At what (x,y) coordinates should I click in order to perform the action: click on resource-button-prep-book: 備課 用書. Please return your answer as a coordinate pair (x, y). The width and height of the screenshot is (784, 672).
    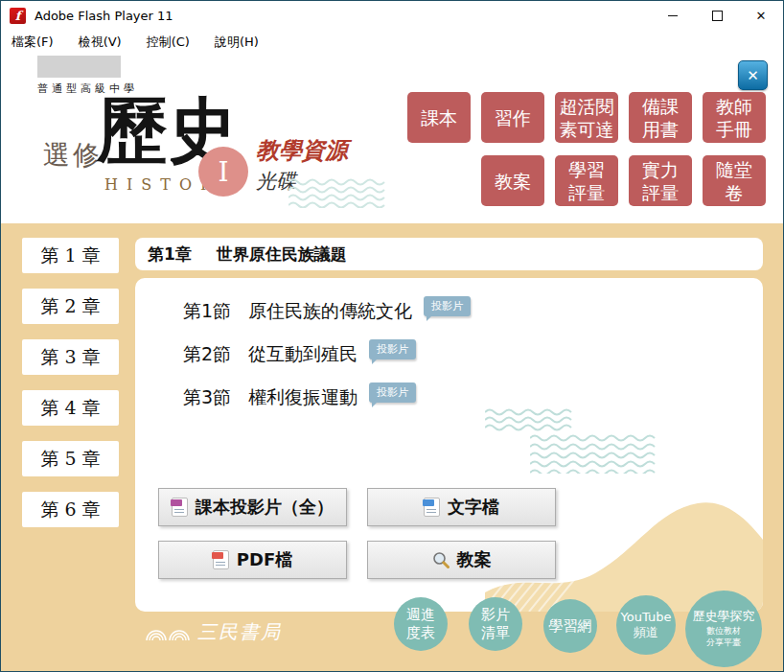
    Looking at the image, I should click on (660, 117).